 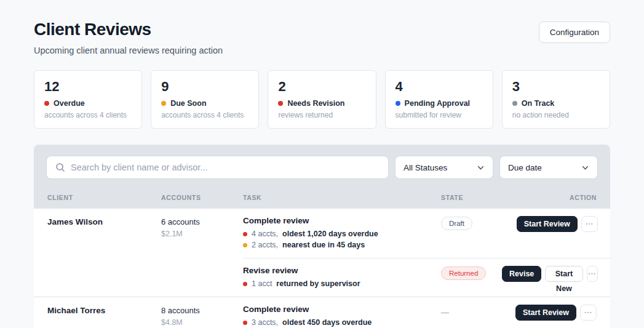 I want to click on client-name: James Wilson, so click(x=105, y=252).